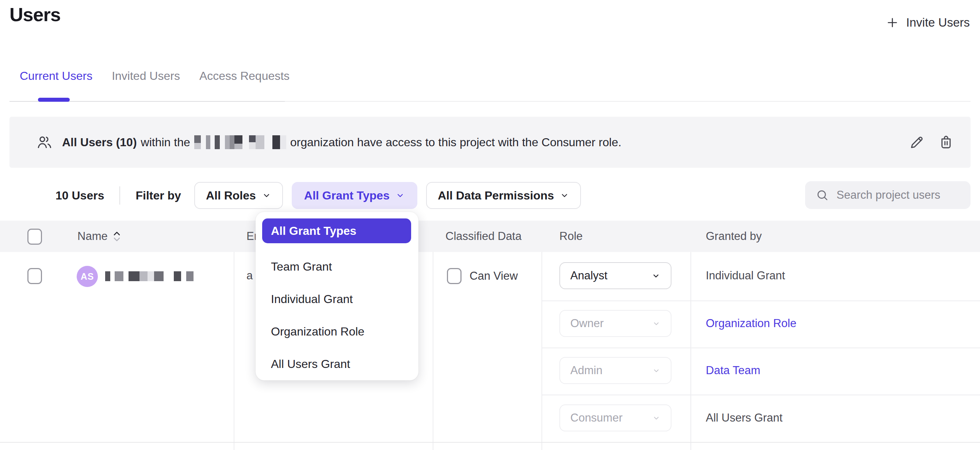  I want to click on filter-divider, so click(120, 195).